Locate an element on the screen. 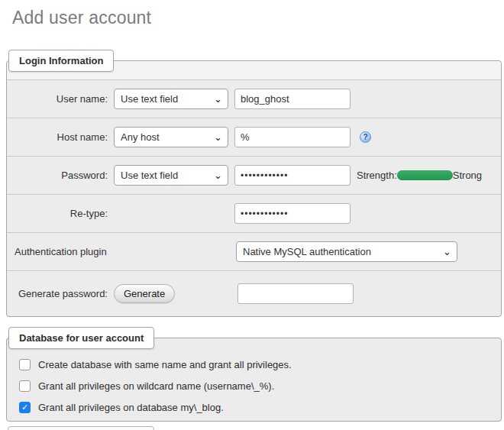 The height and width of the screenshot is (430, 504). generate-password-label: Generate password: is located at coordinates (60, 293).